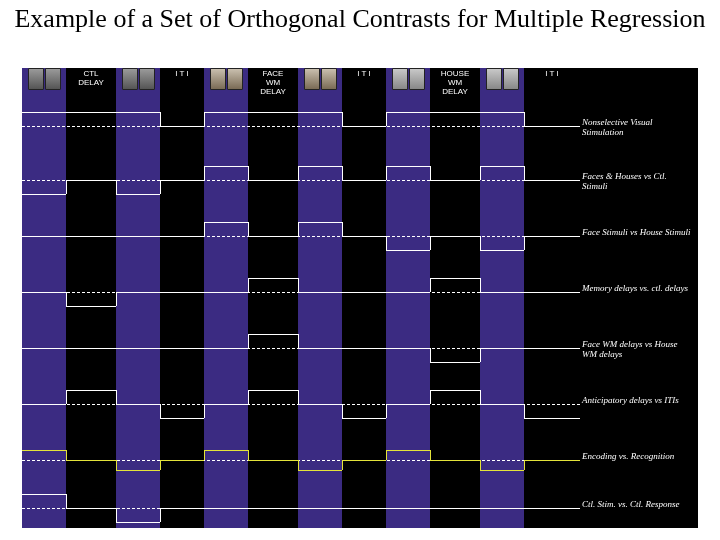  Describe the element at coordinates (455, 83) in the screenshot. I see `condition-label: HOUSEWMDELAY` at that location.